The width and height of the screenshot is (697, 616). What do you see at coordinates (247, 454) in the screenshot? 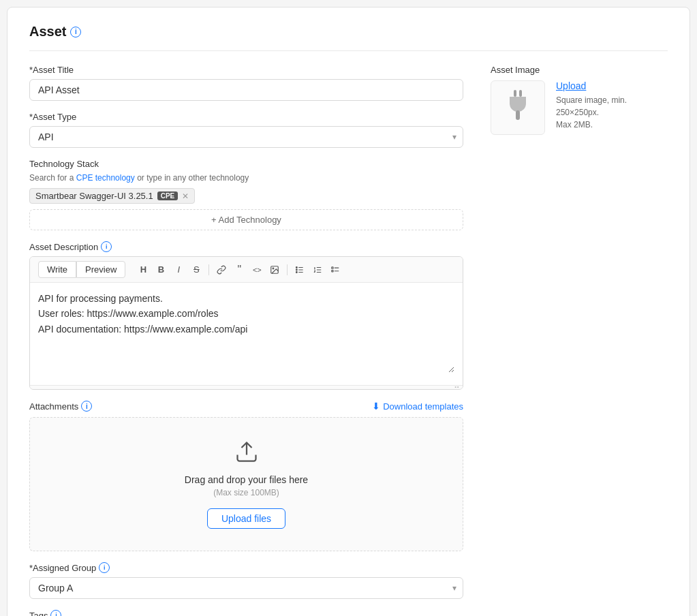
I see `upload-cloud-icon` at bounding box center [247, 454].